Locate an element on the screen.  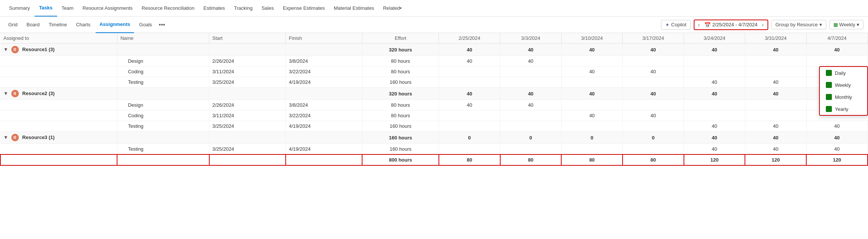
yearly-icon is located at coordinates (829, 109).